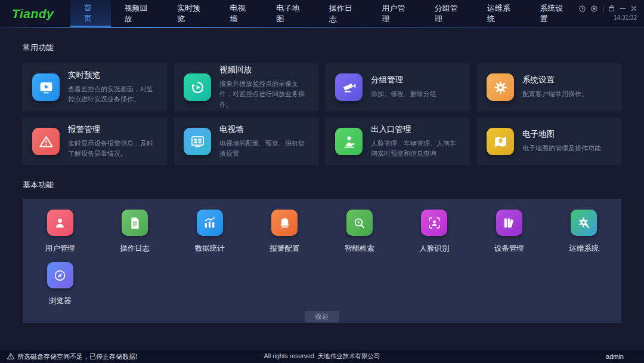  What do you see at coordinates (404, 94) in the screenshot?
I see `card-desc: 添加、修改、删除分组` at bounding box center [404, 94].